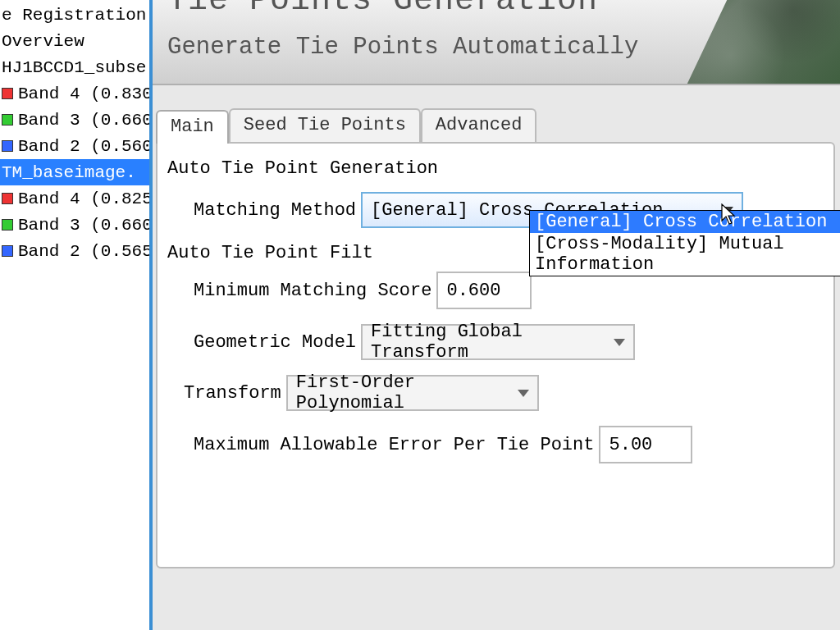 The height and width of the screenshot is (630, 840). What do you see at coordinates (75, 67) in the screenshot?
I see `tree-item: HJ1BCCD1_subse` at bounding box center [75, 67].